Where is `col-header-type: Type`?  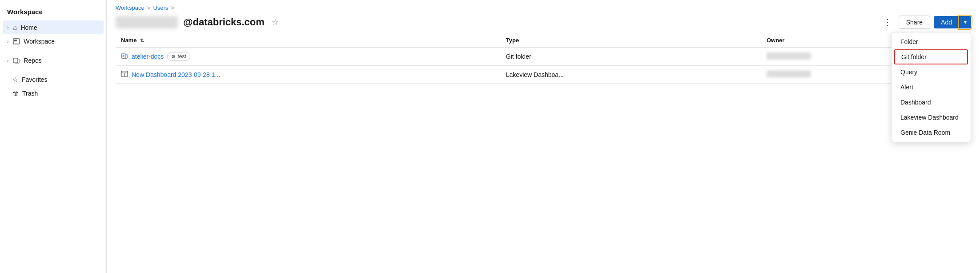 col-header-type: Type is located at coordinates (631, 40).